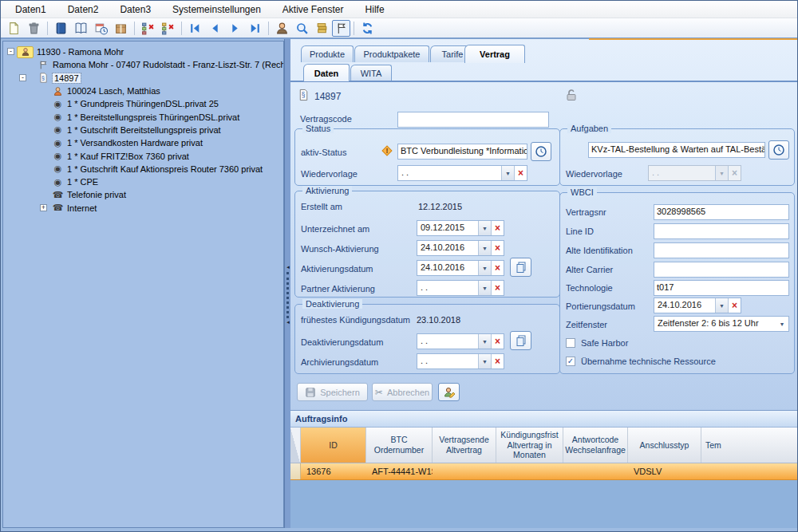 The width and height of the screenshot is (798, 532). What do you see at coordinates (495, 54) in the screenshot?
I see `tab-vertrag: Vertrag` at bounding box center [495, 54].